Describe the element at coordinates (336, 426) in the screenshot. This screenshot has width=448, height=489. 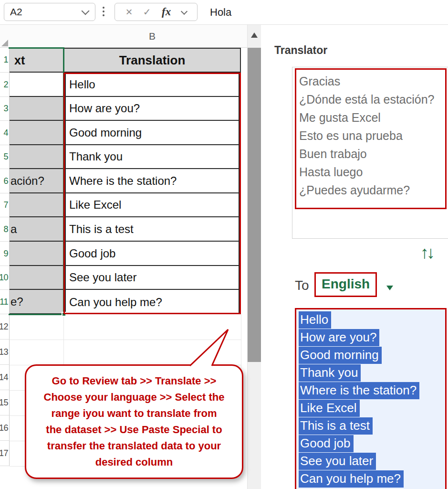
I see `result-line-text: This is a test` at that location.